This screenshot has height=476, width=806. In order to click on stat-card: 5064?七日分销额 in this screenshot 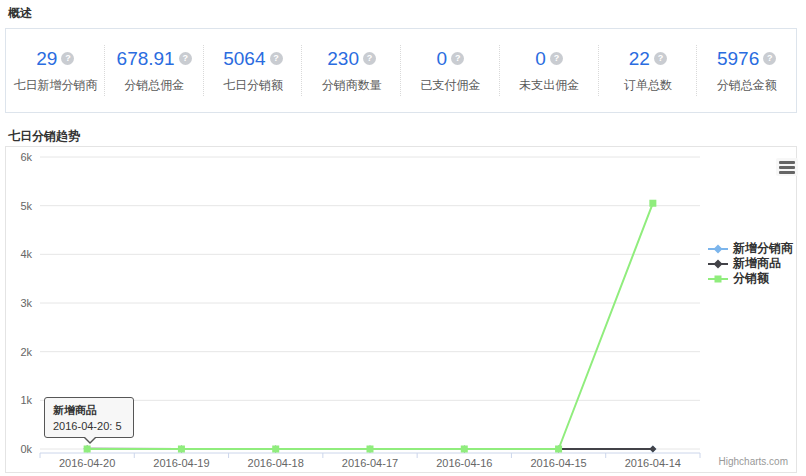, I will do `click(254, 70)`.